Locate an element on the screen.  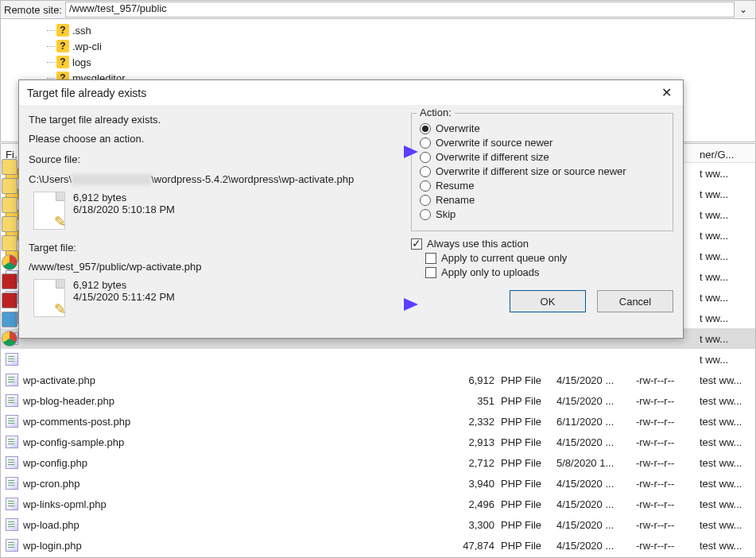
file-row: wp-activate.php6,912PHP File4/15/2020 ..… is located at coordinates (378, 380).